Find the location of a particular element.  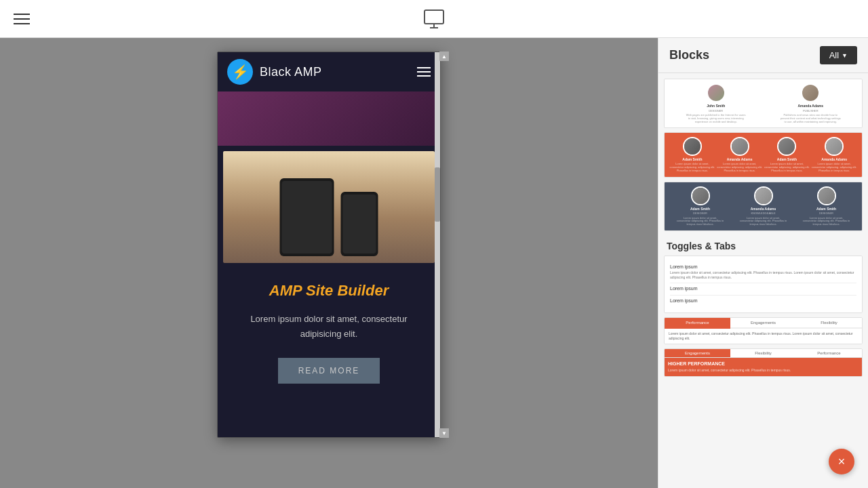

team-dark-inner: Adam Smith DESIGNER Lorem ipsum dolor si… is located at coordinates (764, 206).